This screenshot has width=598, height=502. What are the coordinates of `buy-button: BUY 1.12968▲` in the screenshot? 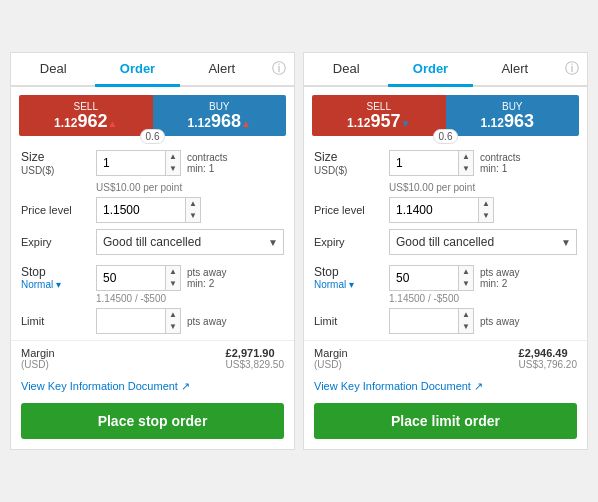 It's located at (220, 116).